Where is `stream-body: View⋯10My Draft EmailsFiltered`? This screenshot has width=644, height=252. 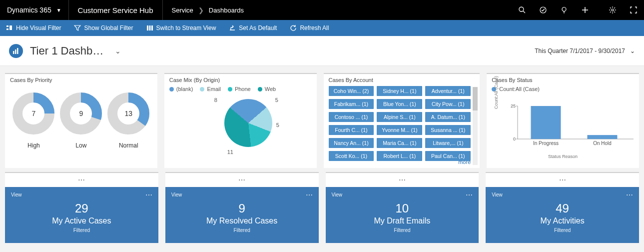 stream-body: View⋯10My Draft EmailsFiltered is located at coordinates (403, 215).